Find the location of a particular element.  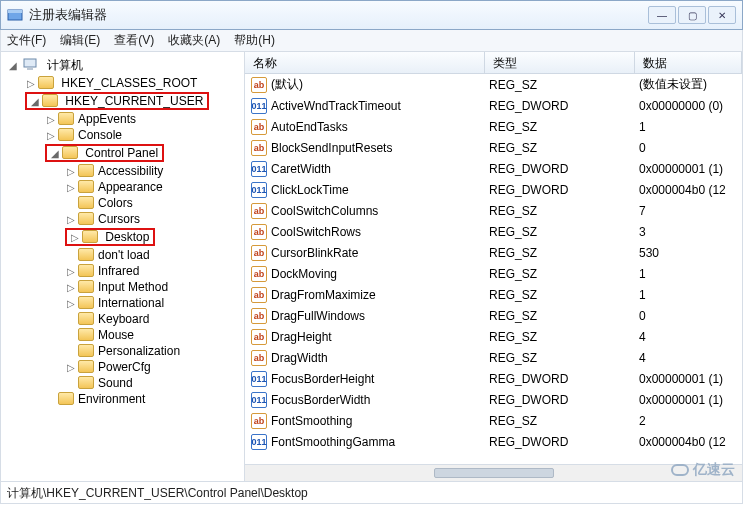

scrollbar-thumb is located at coordinates (494, 473).